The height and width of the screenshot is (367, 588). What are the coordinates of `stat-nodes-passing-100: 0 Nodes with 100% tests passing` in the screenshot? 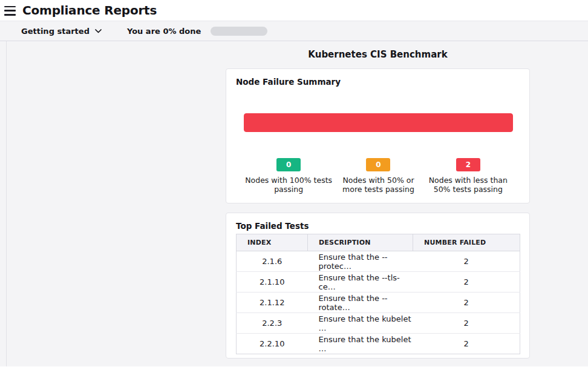 It's located at (289, 176).